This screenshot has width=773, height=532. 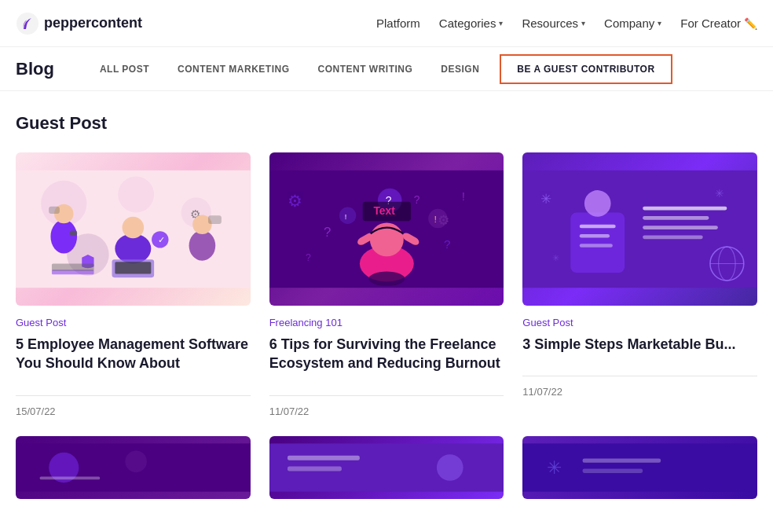 What do you see at coordinates (751, 24) in the screenshot?
I see `pencil-icon: ✏️` at bounding box center [751, 24].